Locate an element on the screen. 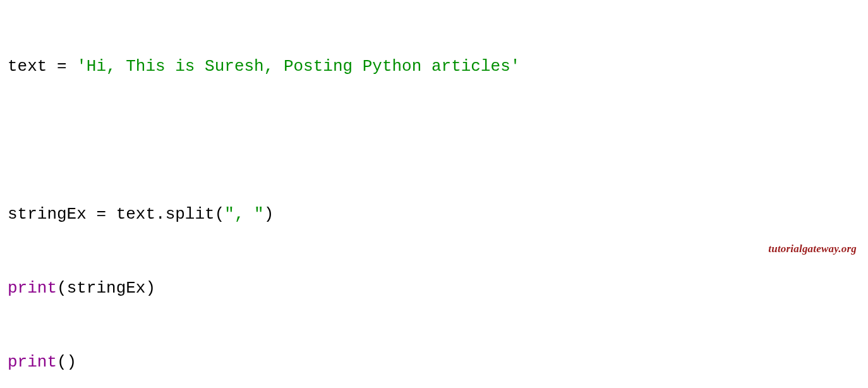  variable-name: text is located at coordinates (27, 66).